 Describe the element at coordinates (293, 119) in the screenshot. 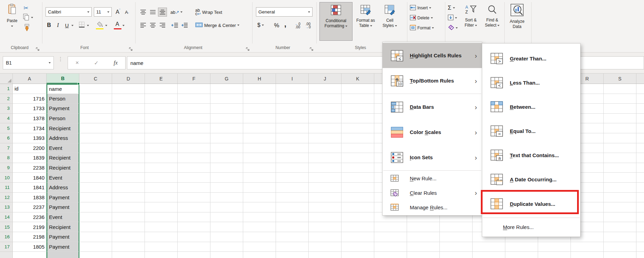

I see `cell-I4` at that location.